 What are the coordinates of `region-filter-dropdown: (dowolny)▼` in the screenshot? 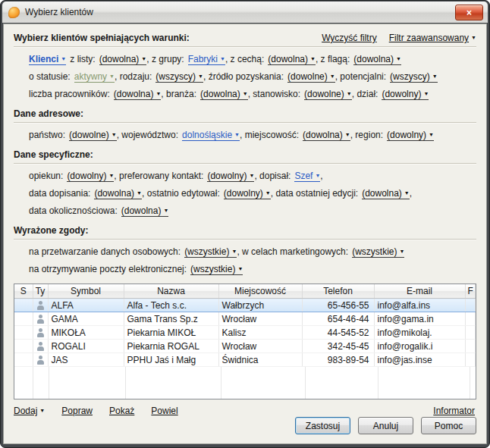 It's located at (410, 135).